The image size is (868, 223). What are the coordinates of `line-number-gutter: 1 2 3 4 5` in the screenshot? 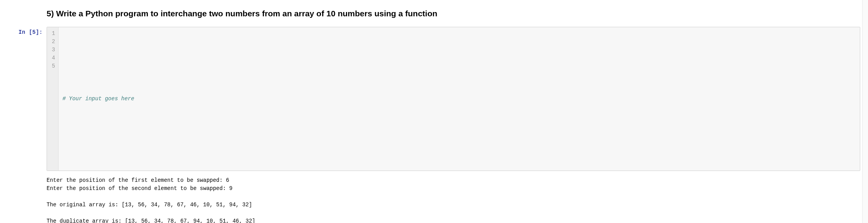 It's located at (53, 99).